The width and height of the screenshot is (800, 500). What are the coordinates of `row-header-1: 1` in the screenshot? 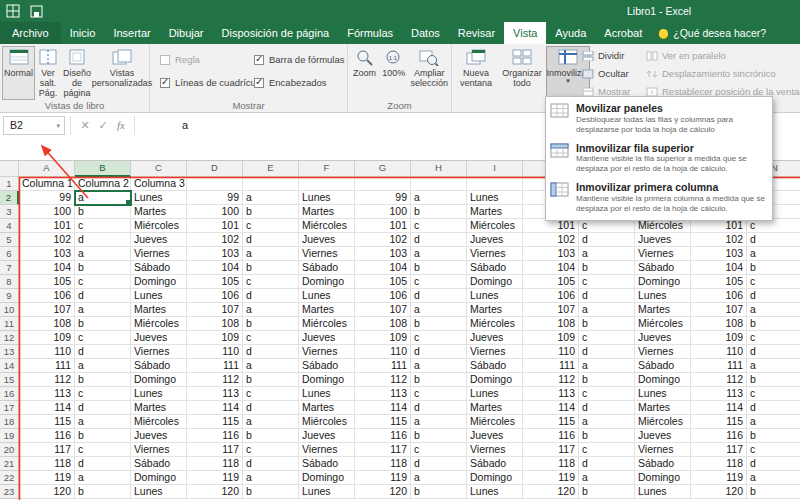 It's located at (10, 184).